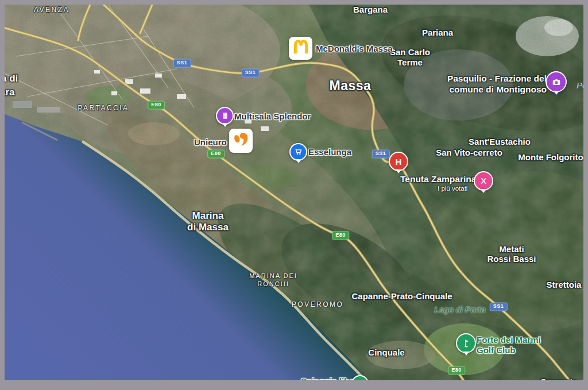 The width and height of the screenshot is (588, 390). I want to click on beach-icon, so click(361, 380).